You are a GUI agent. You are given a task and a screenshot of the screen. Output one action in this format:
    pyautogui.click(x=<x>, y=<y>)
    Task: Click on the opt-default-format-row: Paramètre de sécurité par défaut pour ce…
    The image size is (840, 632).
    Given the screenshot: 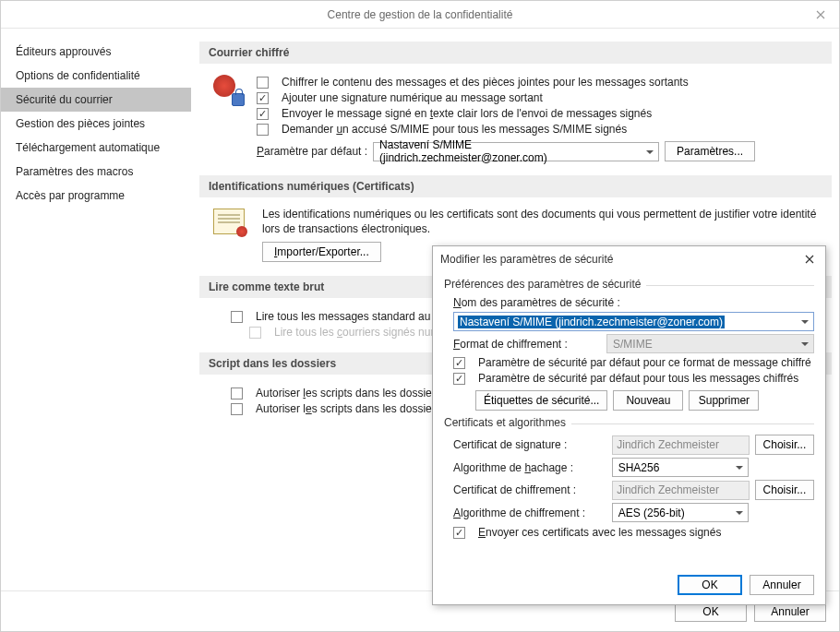 What is the action you would take?
    pyautogui.click(x=633, y=363)
    